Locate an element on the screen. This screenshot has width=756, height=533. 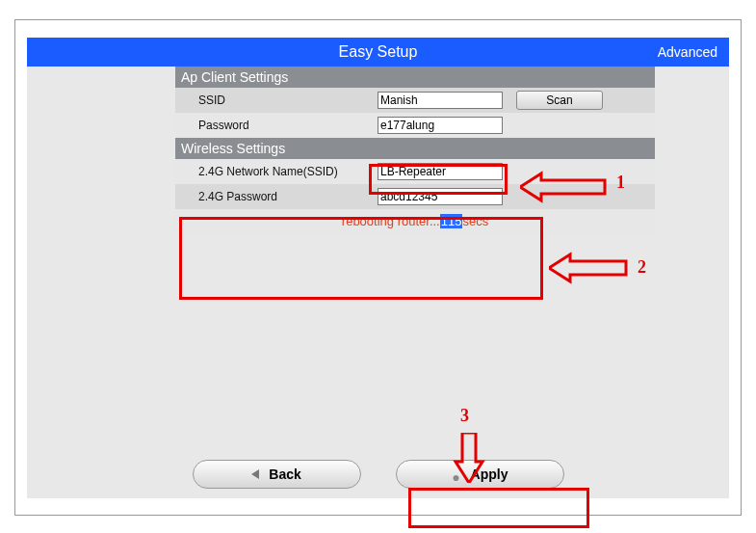
ap-password-label: Password is located at coordinates (276, 125).